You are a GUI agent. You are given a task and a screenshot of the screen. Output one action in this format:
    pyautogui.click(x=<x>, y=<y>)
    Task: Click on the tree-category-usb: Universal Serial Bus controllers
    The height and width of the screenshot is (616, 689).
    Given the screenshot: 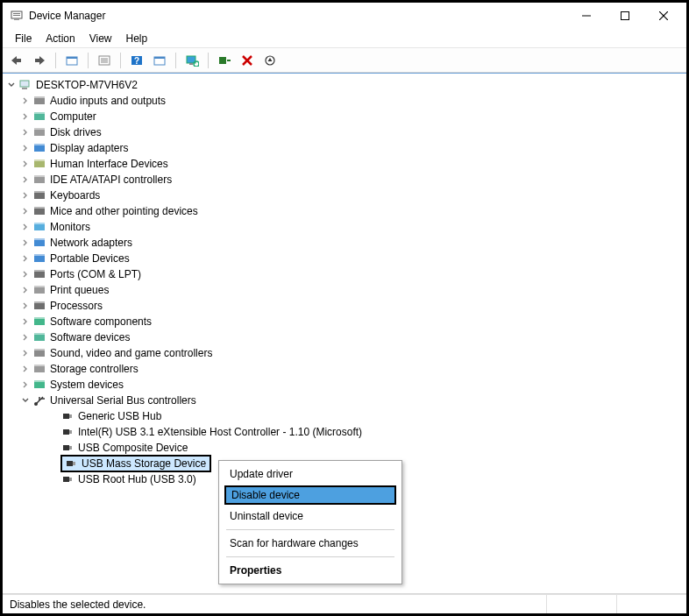 What is the action you would take?
    pyautogui.click(x=353, y=400)
    